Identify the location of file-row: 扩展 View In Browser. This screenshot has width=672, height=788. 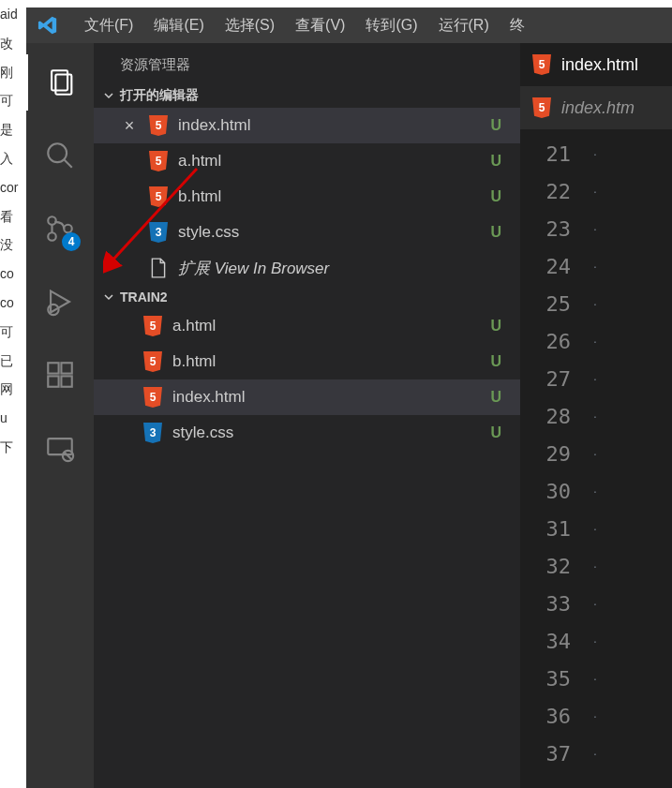
(307, 268).